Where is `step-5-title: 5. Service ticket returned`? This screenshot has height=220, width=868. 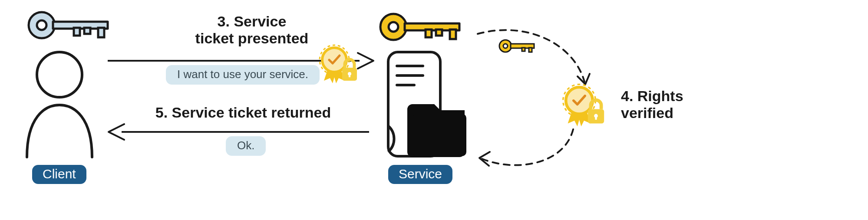 step-5-title: 5. Service ticket returned is located at coordinates (243, 113).